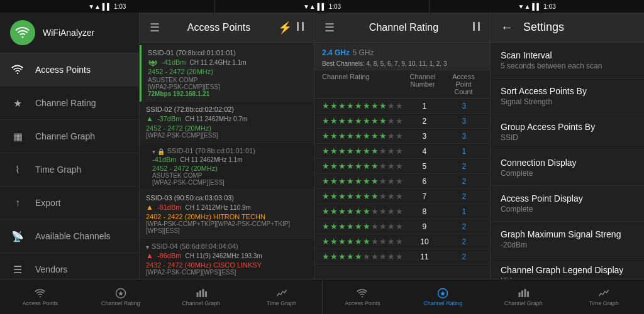 Image resolution: width=644 pixels, height=314 pixels. I want to click on settings-item: Group Access Points By SSID, so click(567, 132).